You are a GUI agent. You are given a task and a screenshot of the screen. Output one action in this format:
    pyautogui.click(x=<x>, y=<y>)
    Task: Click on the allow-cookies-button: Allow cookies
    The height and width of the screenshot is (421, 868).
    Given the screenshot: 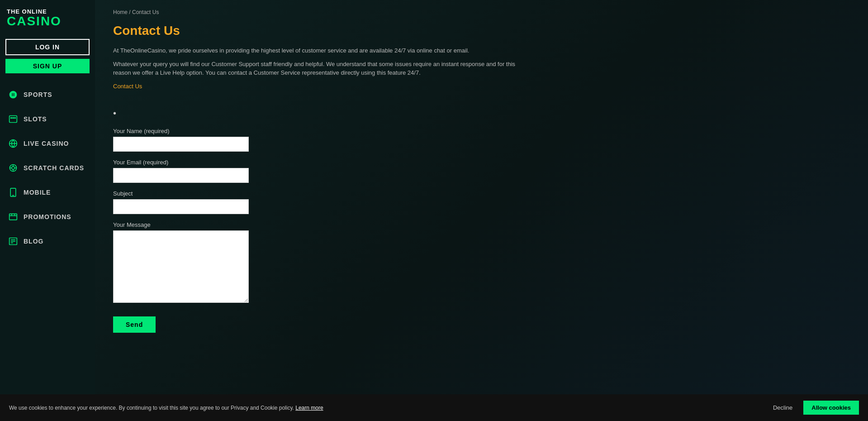 What is the action you would take?
    pyautogui.click(x=831, y=407)
    